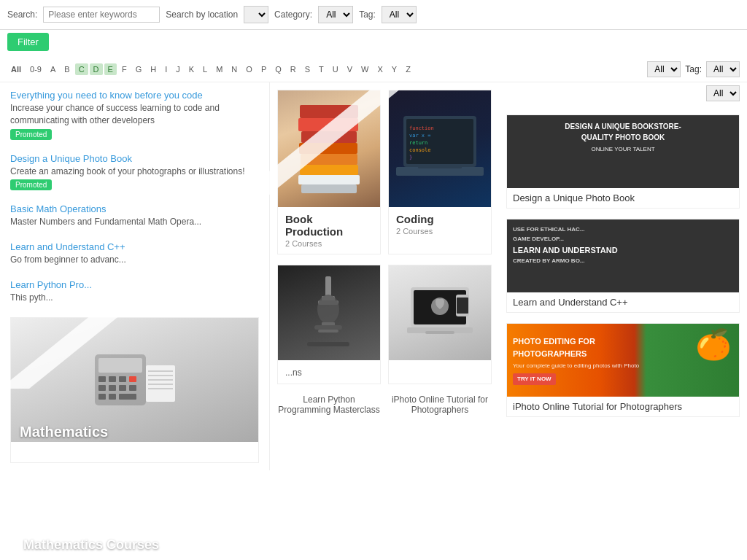 The image size is (747, 560). I want to click on alpha-w: W, so click(365, 69).